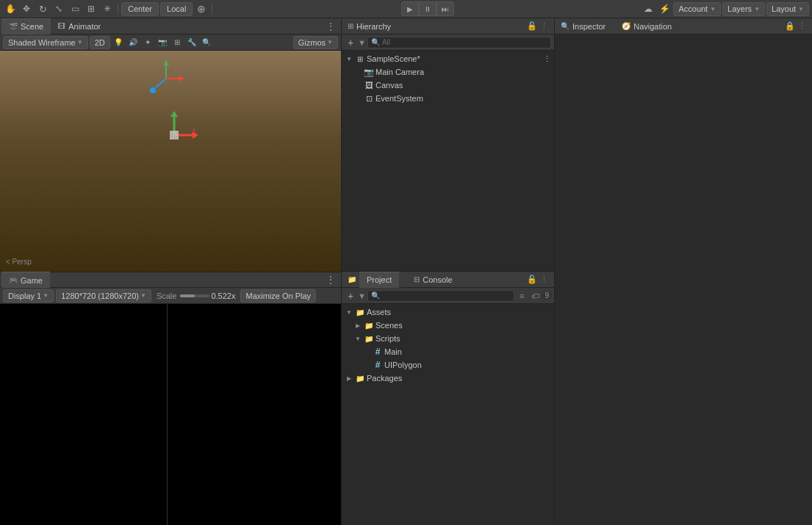 The height and width of the screenshot is (525, 812). What do you see at coordinates (148, 43) in the screenshot?
I see `fx-icon: ✦` at bounding box center [148, 43].